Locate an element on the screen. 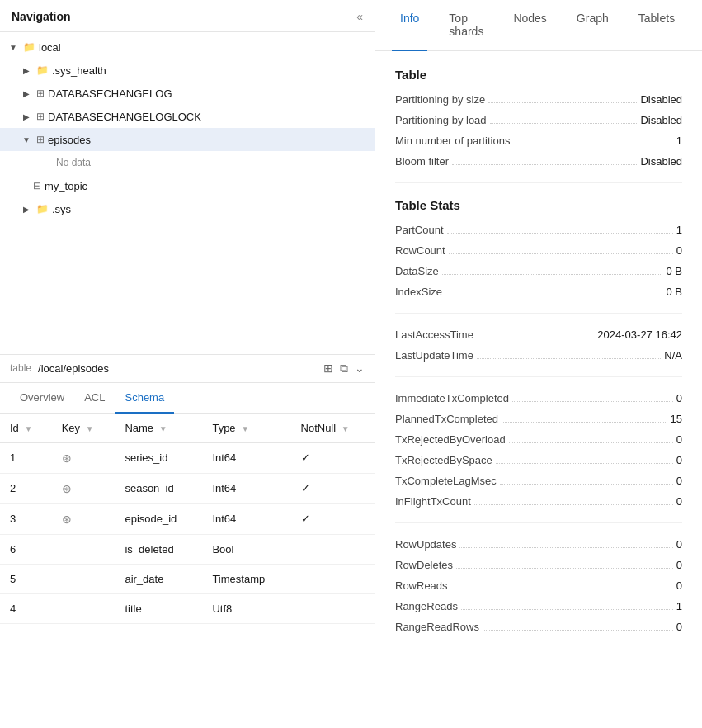 The width and height of the screenshot is (702, 728). tree-item-sys: ▶ 📁 .sys is located at coordinates (187, 209).